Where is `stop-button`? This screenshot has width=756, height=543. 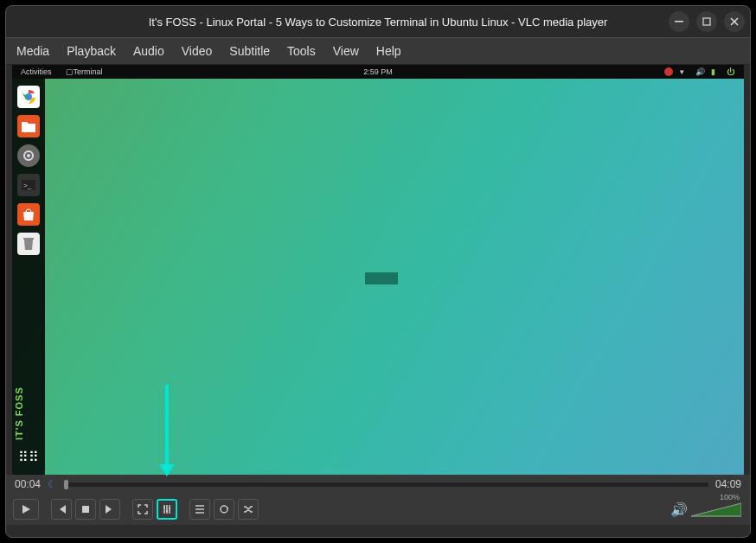 stop-button is located at coordinates (86, 509).